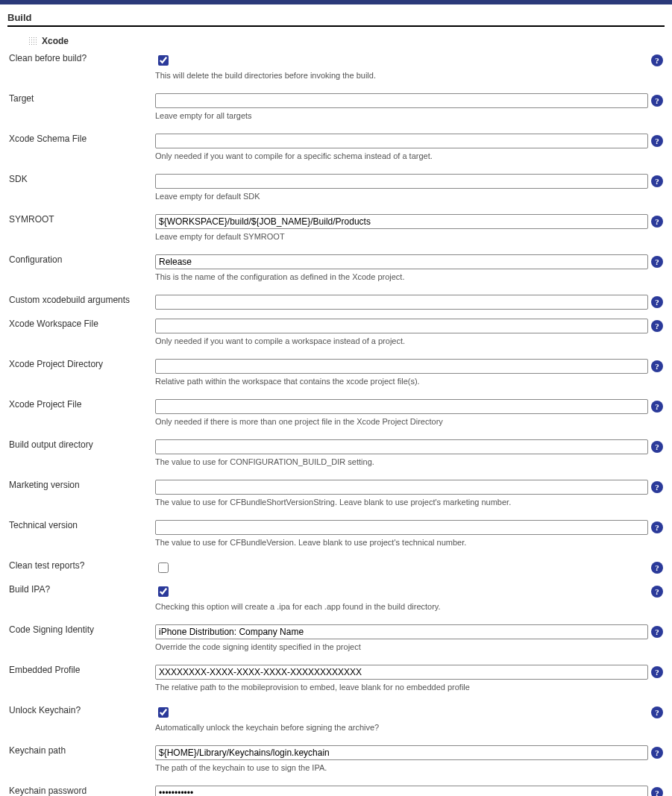  What do you see at coordinates (336, 334) in the screenshot?
I see `form-row: Xcode Workspace File?Only needed if you …` at bounding box center [336, 334].